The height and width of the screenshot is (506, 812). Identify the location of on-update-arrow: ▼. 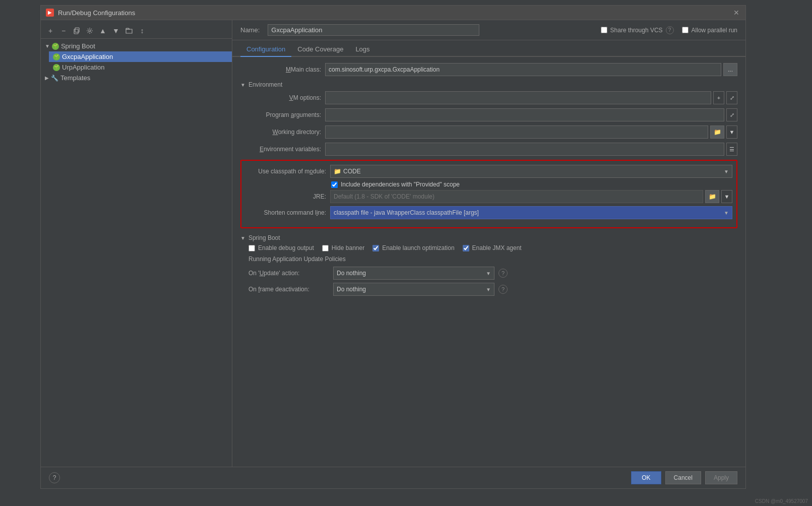
(488, 273).